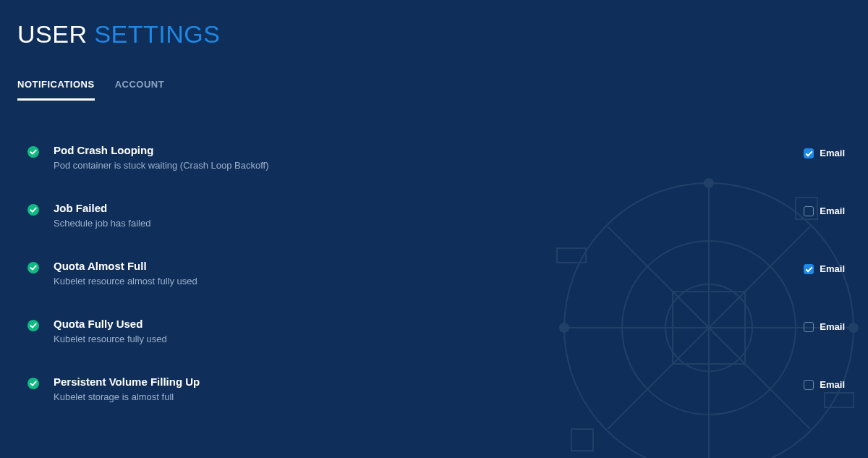  I want to click on notification-title: Quota Almost Full, so click(428, 266).